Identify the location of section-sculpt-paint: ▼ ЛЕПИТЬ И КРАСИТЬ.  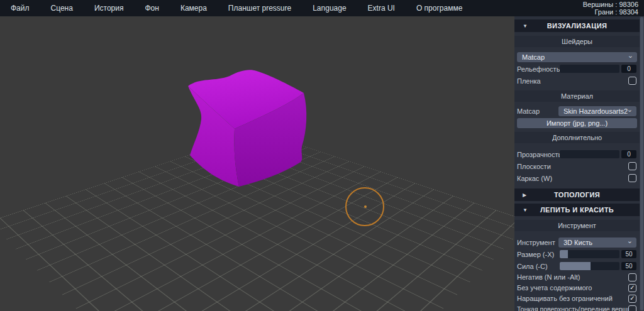
(577, 210).